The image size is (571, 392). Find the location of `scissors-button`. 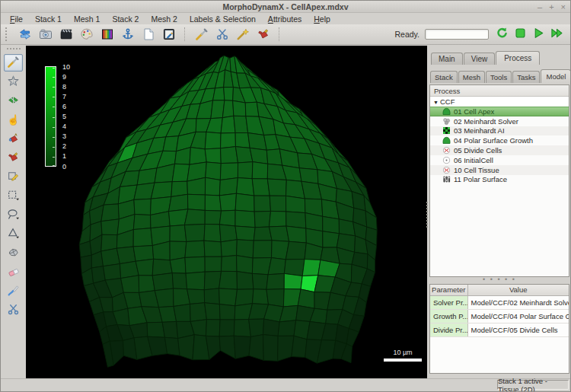

scissors-button is located at coordinates (222, 35).